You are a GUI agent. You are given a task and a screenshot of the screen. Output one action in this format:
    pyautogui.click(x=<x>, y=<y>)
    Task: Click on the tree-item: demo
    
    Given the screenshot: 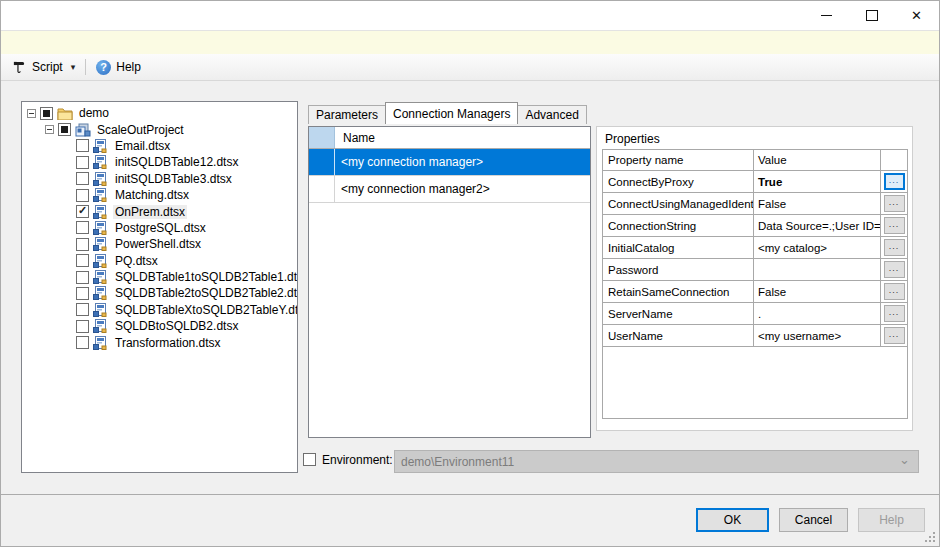 What is the action you would take?
    pyautogui.click(x=160, y=113)
    